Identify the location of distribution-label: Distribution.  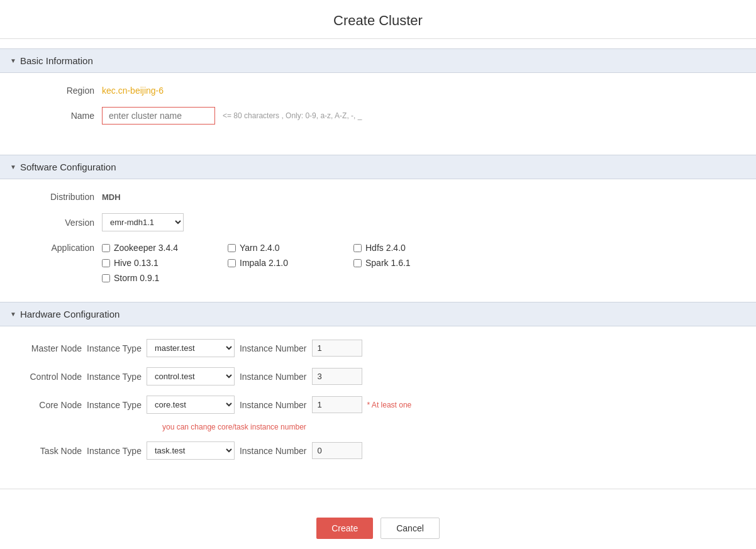
(57, 197).